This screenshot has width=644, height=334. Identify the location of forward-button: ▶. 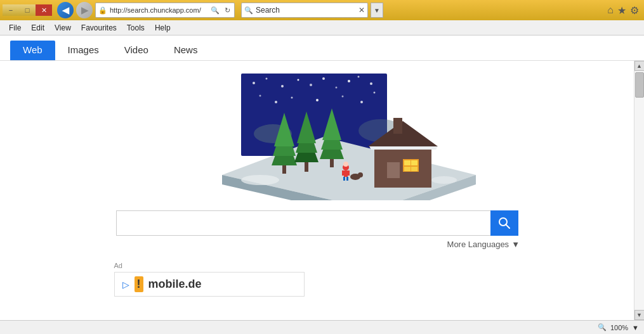
(84, 10).